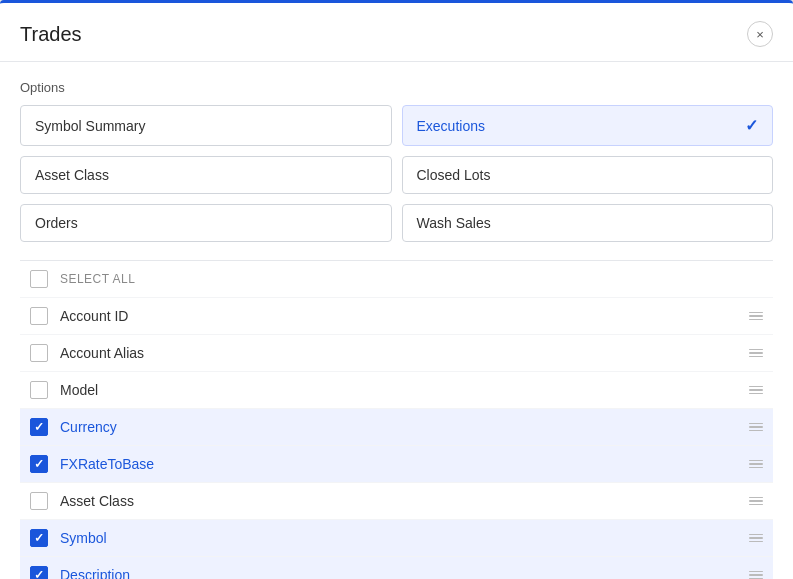 This screenshot has width=793, height=579. I want to click on currency-label: Currency, so click(396, 427).